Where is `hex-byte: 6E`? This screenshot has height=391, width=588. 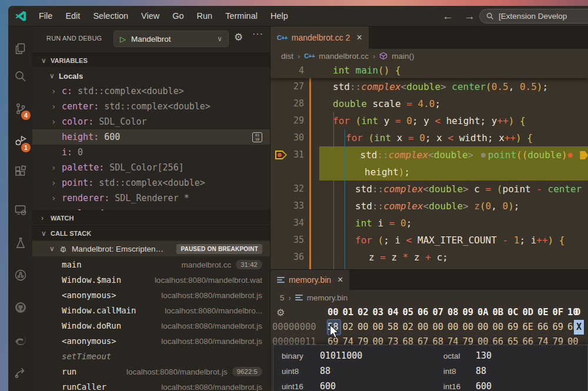
hex-byte: 6E is located at coordinates (530, 327).